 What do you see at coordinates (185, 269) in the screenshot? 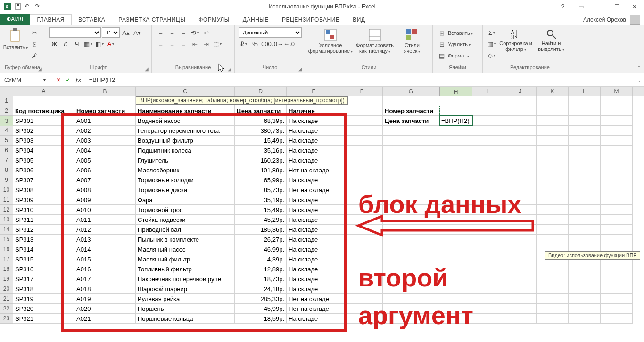
I see `cell: Топливный фильтр` at bounding box center [185, 269].